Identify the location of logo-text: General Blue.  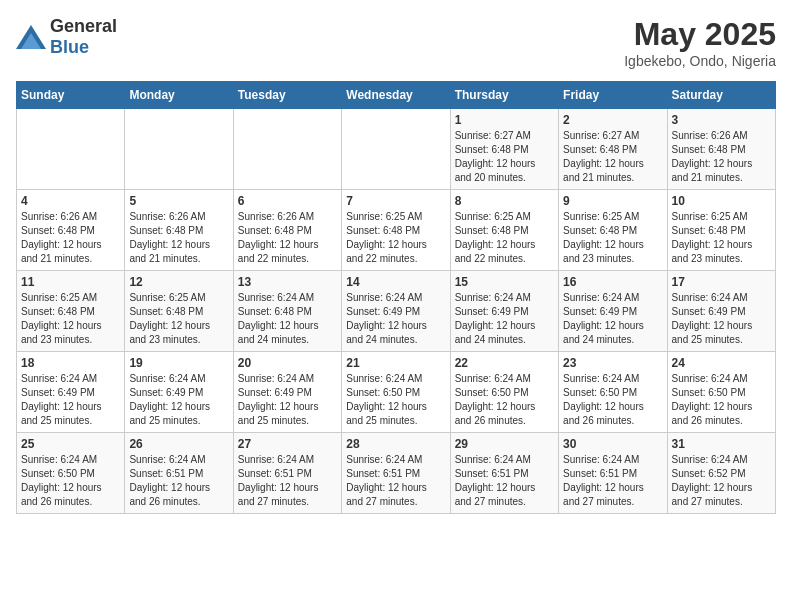
(84, 37).